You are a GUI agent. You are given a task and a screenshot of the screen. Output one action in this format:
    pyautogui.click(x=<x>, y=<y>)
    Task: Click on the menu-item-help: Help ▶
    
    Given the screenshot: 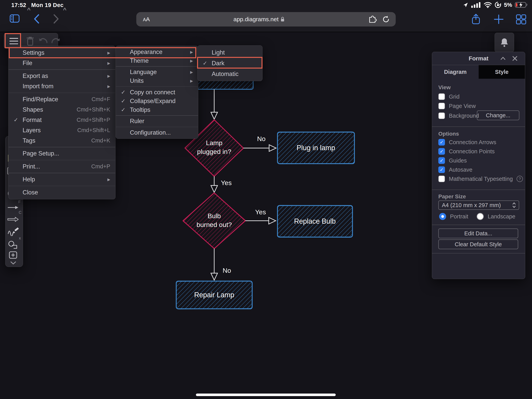 What is the action you would take?
    pyautogui.click(x=62, y=180)
    